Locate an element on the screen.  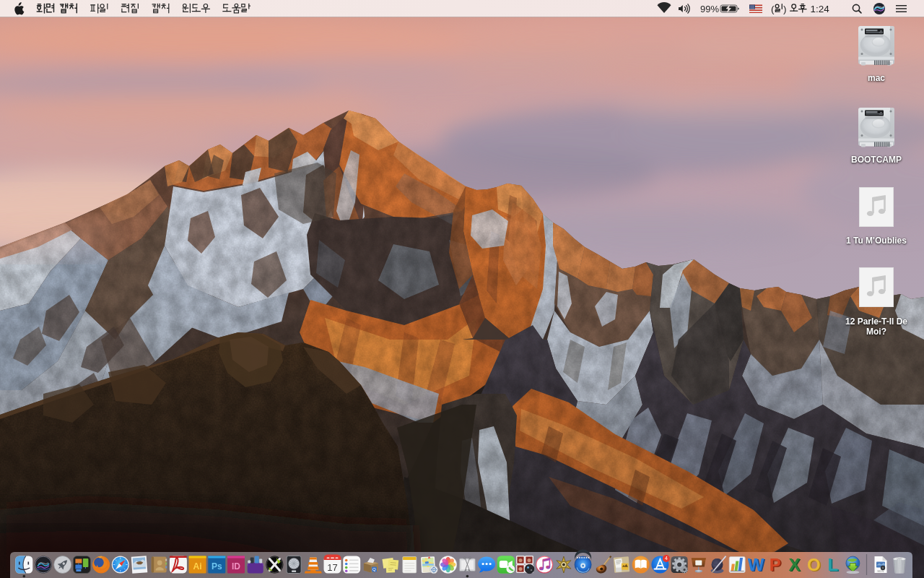
svg-text: O is located at coordinates (814, 565).